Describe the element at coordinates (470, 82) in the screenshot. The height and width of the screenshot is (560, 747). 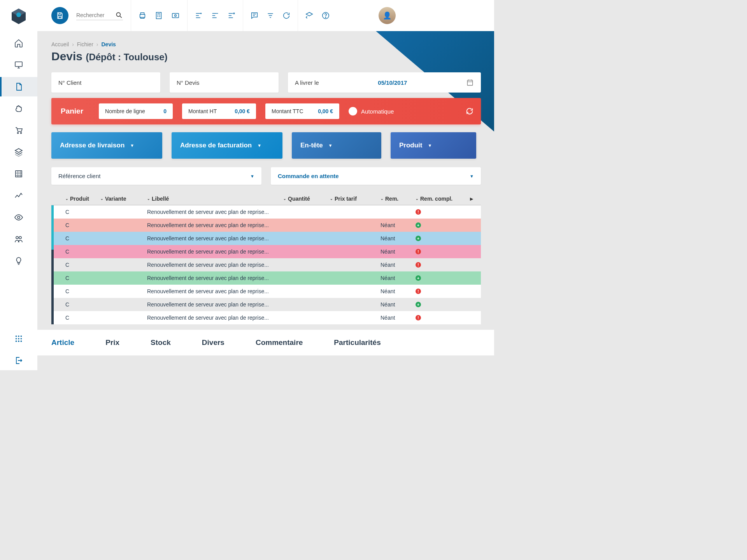
I see `calendar-icon` at that location.